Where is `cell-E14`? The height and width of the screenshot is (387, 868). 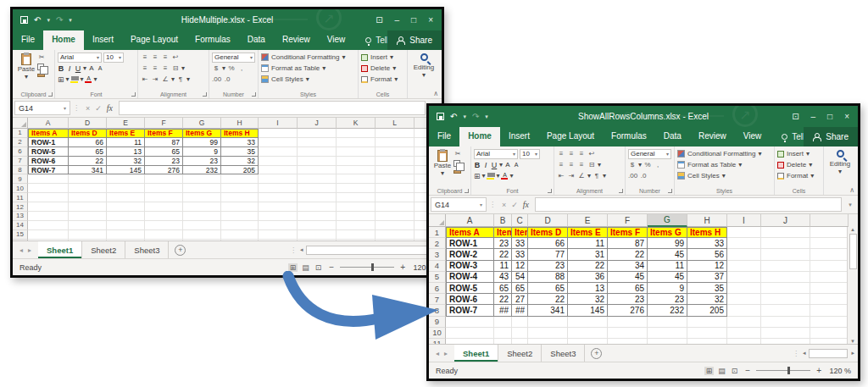
cell-E14 is located at coordinates (125, 225).